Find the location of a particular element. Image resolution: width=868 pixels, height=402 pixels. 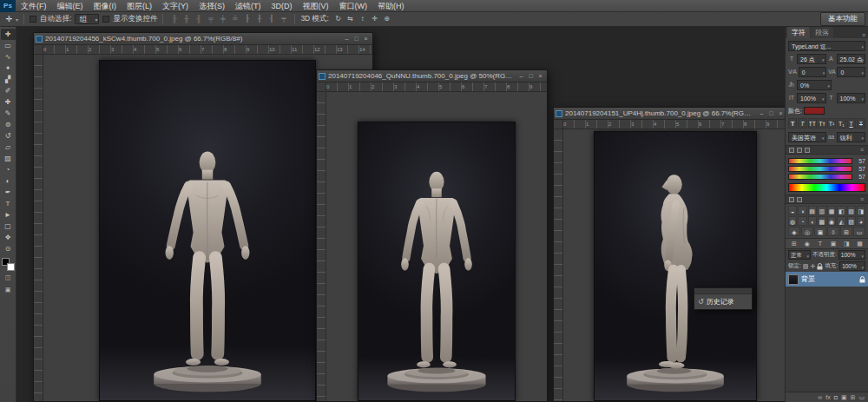

adjustment-icon: ◍ is located at coordinates (792, 221).